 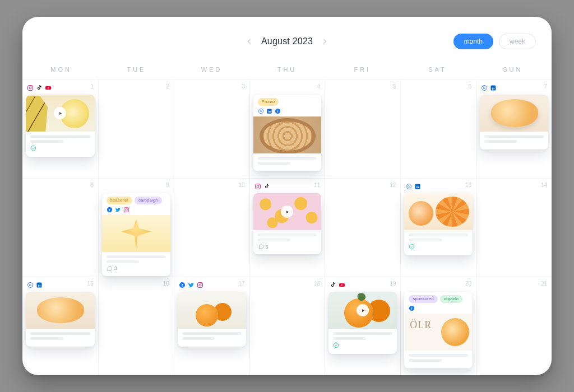 I want to click on day-cell: 5, so click(x=362, y=129).